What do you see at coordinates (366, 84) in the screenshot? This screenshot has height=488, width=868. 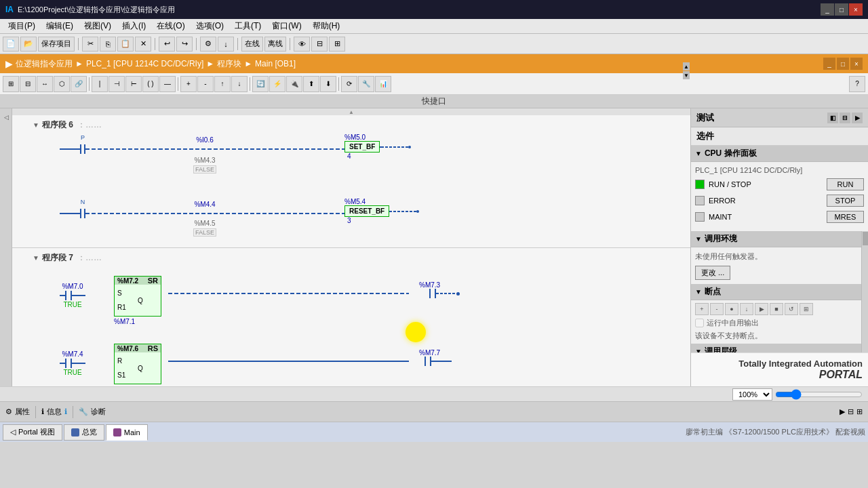 I see `lt-btn21: 🔧` at bounding box center [366, 84].